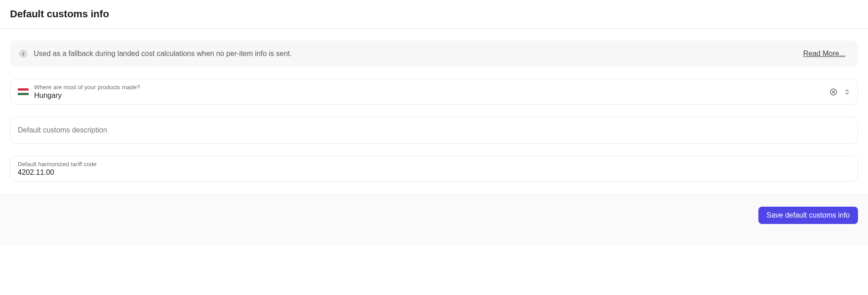  I want to click on country-select: Where are most of your products made? Hu…, so click(434, 92).